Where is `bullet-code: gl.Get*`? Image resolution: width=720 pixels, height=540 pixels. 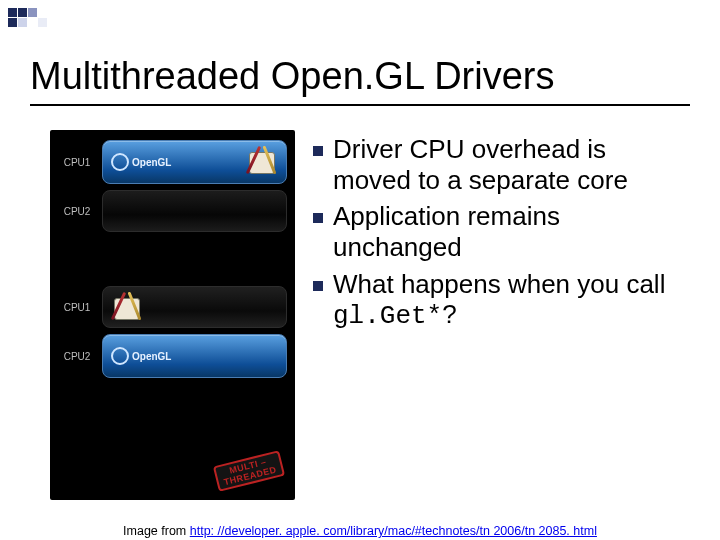
bullet-code: gl.Get* is located at coordinates (388, 316).